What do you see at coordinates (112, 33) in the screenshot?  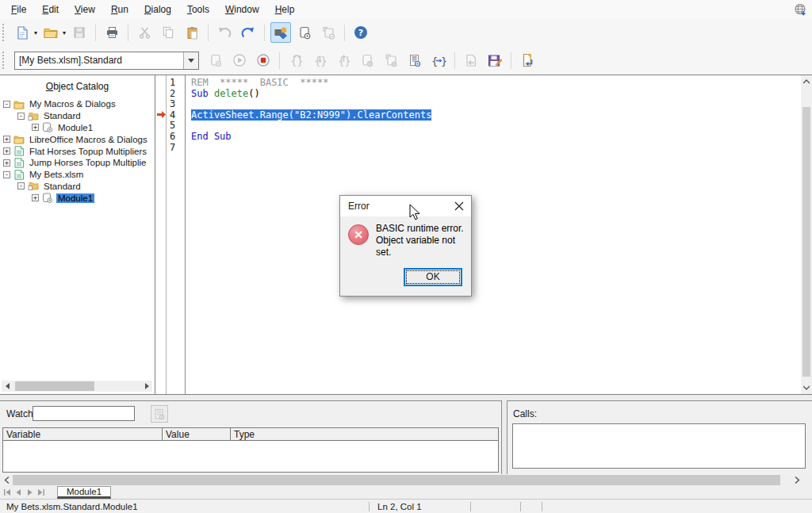 I see `print-button` at bounding box center [112, 33].